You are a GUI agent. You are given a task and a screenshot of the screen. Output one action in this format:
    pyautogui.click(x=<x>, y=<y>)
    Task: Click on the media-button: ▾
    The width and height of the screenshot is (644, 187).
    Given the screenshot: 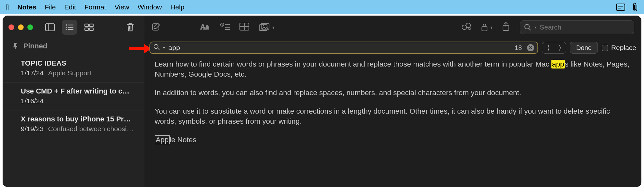 What is the action you would take?
    pyautogui.click(x=266, y=27)
    